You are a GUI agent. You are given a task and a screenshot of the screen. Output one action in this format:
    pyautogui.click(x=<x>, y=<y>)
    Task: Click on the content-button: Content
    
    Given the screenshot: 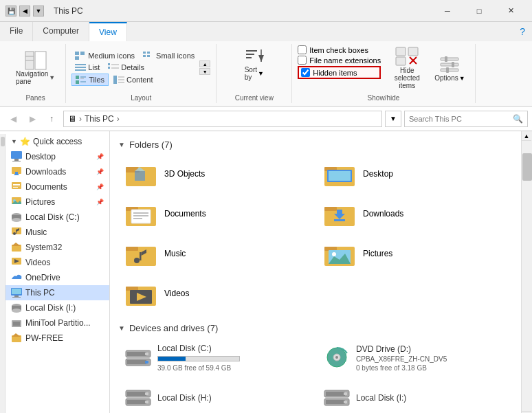 What is the action you would take?
    pyautogui.click(x=133, y=80)
    